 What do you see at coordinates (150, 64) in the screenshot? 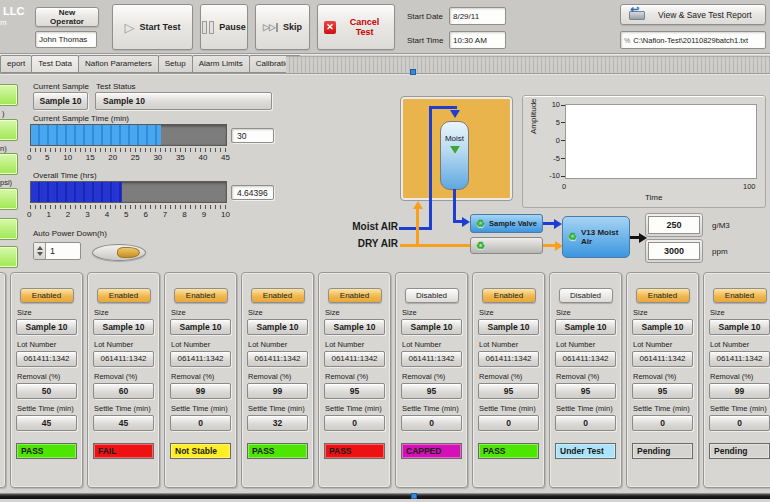
I see `tab-strip: eport Test Data Nafion Parameters Setup …` at bounding box center [150, 64].